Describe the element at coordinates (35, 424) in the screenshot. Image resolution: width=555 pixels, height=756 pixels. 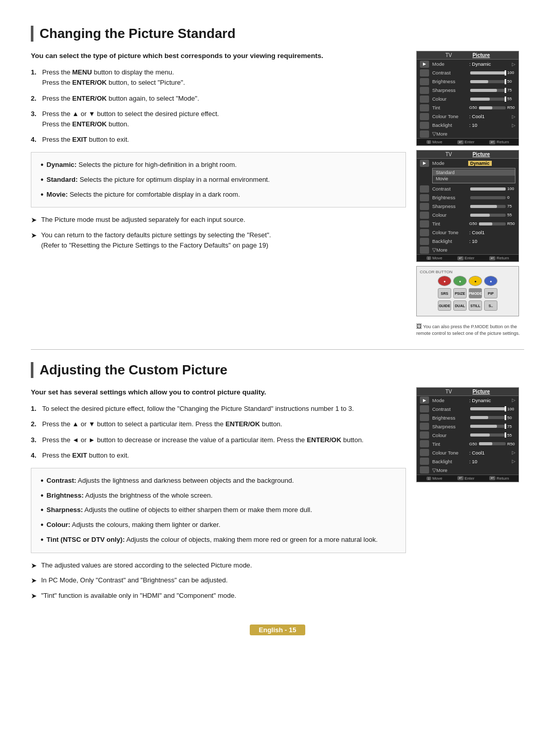
I see `s2-step-2-num: 2.` at that location.